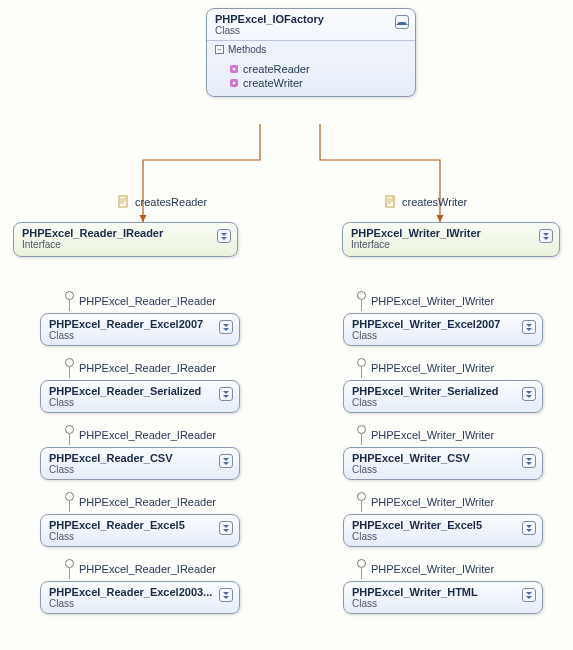 This screenshot has height=650, width=573. I want to click on class-box: PHPExcel_Reader_CSVClass, so click(140, 464).